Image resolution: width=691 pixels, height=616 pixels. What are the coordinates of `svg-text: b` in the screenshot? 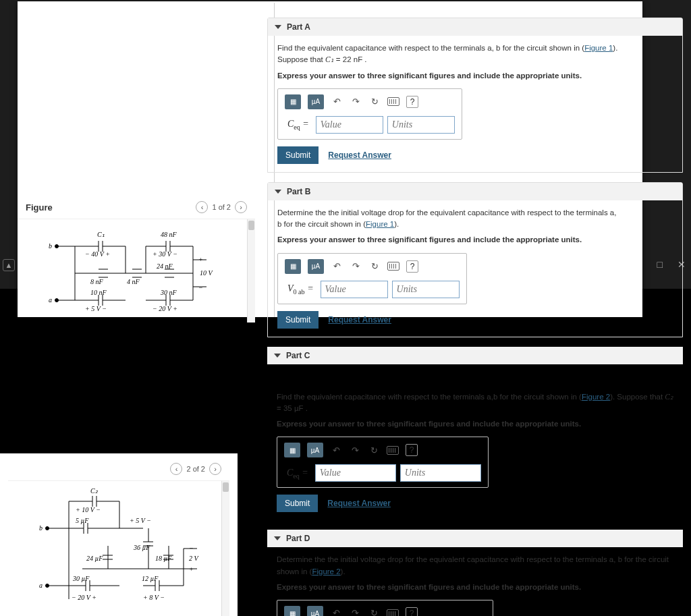 It's located at (50, 246).